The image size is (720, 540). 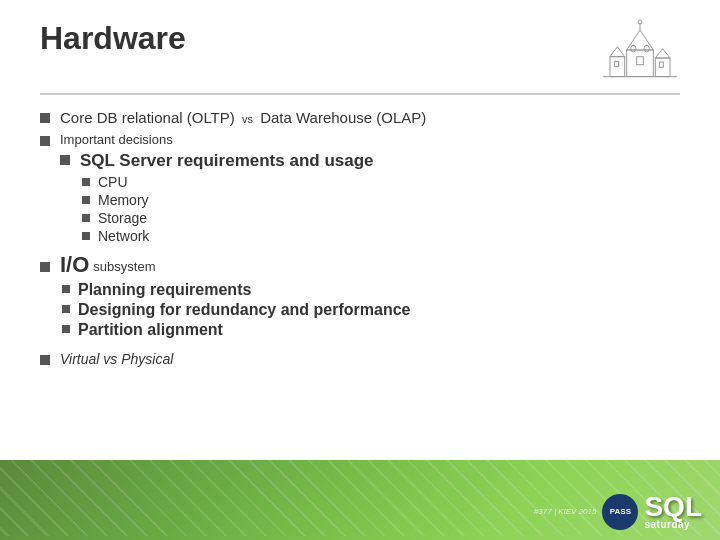 I want to click on memory-item: Memory, so click(x=228, y=200).